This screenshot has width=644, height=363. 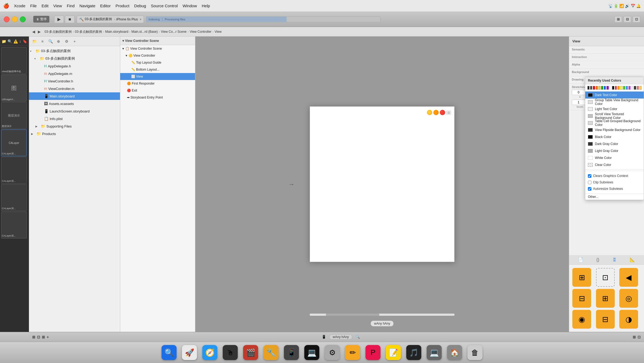 What do you see at coordinates (582, 298) in the screenshot?
I see `icon-cell-4: ⊟` at bounding box center [582, 298].